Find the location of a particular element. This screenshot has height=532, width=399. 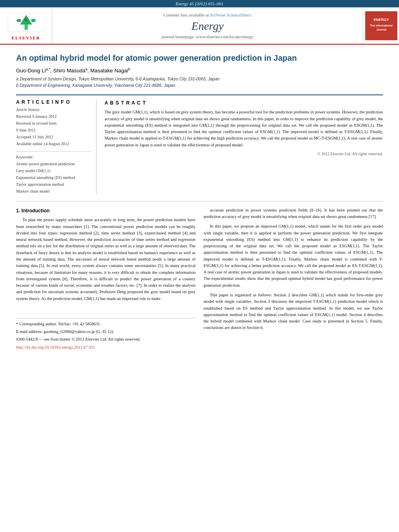

author-name-3: Masatake Nagai is located at coordinates (109, 71).